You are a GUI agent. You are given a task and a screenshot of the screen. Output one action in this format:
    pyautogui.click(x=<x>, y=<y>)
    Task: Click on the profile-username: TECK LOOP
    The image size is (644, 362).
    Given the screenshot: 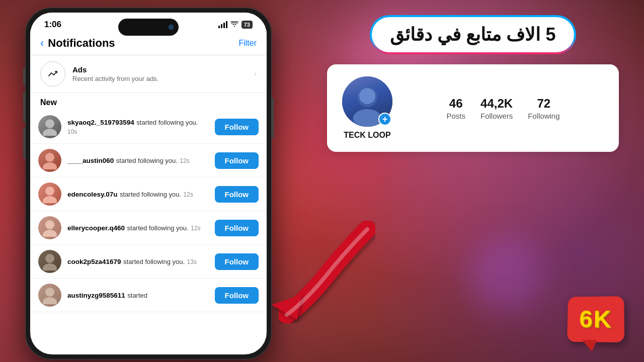 What is the action you would take?
    pyautogui.click(x=367, y=135)
    